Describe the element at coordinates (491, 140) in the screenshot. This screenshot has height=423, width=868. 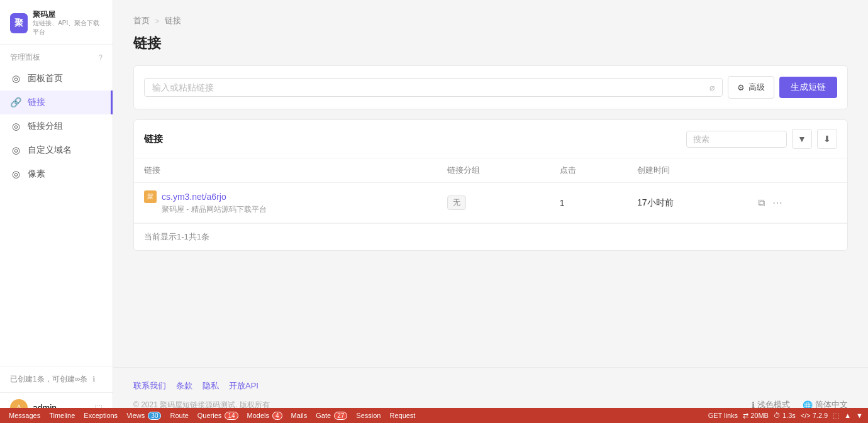
I see `table-header: 链接 ▼ ⬇` at that location.